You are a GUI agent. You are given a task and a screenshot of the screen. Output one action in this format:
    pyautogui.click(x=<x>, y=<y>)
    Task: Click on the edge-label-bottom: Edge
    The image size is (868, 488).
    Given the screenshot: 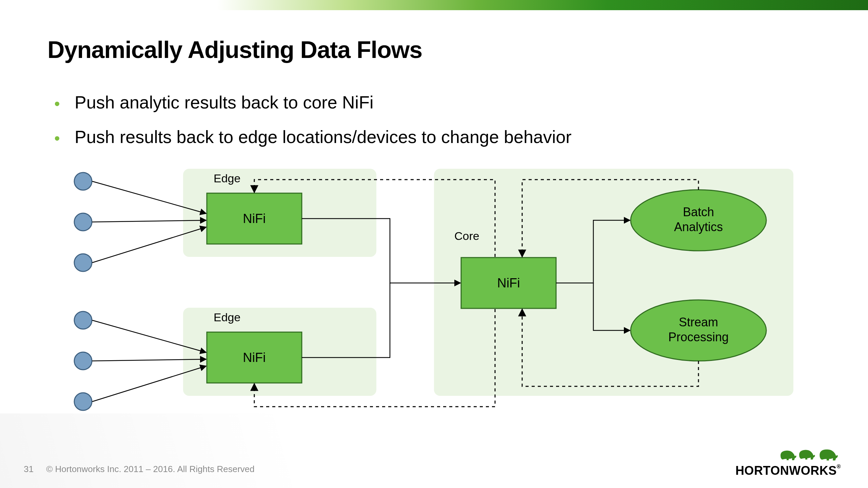 What is the action you would take?
    pyautogui.click(x=227, y=317)
    